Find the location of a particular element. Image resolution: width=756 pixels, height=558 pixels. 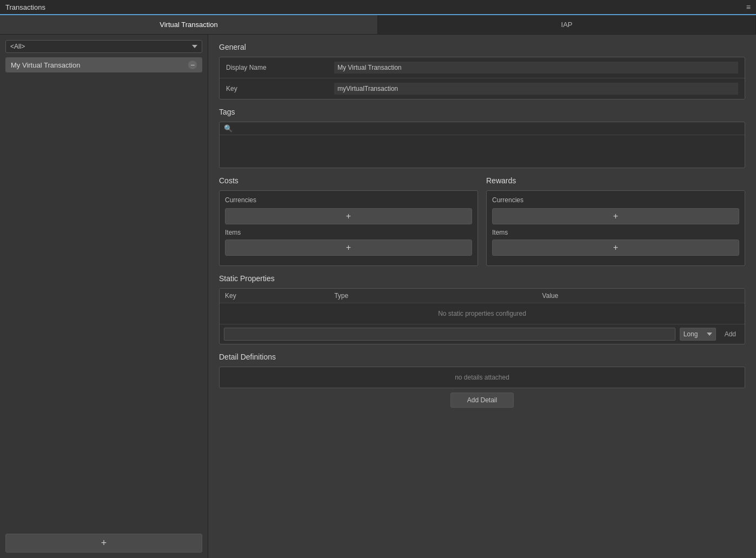

new-key-input is located at coordinates (450, 334).